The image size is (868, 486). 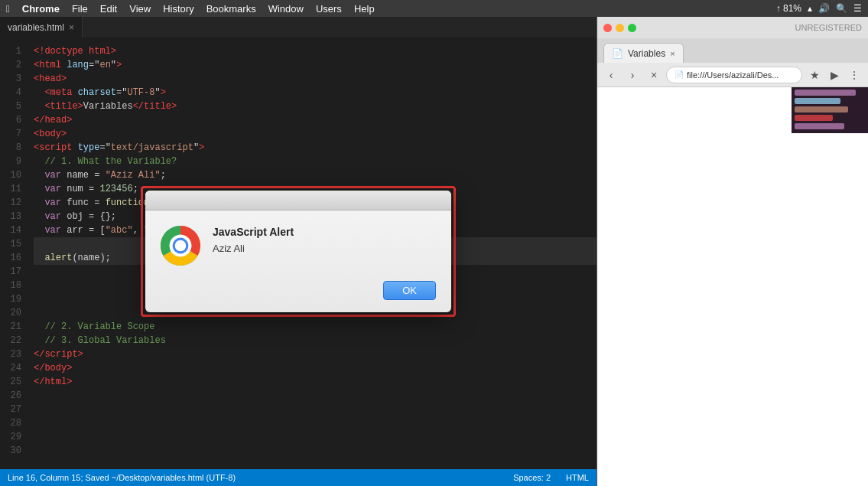 What do you see at coordinates (286, 9) in the screenshot?
I see `window-menu: Window` at bounding box center [286, 9].